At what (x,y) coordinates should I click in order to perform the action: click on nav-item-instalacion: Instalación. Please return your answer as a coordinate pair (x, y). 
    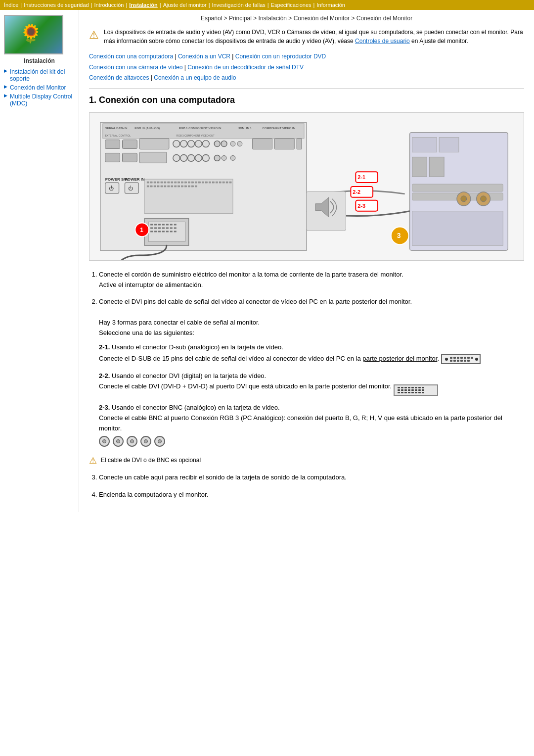
    Looking at the image, I should click on (143, 5).